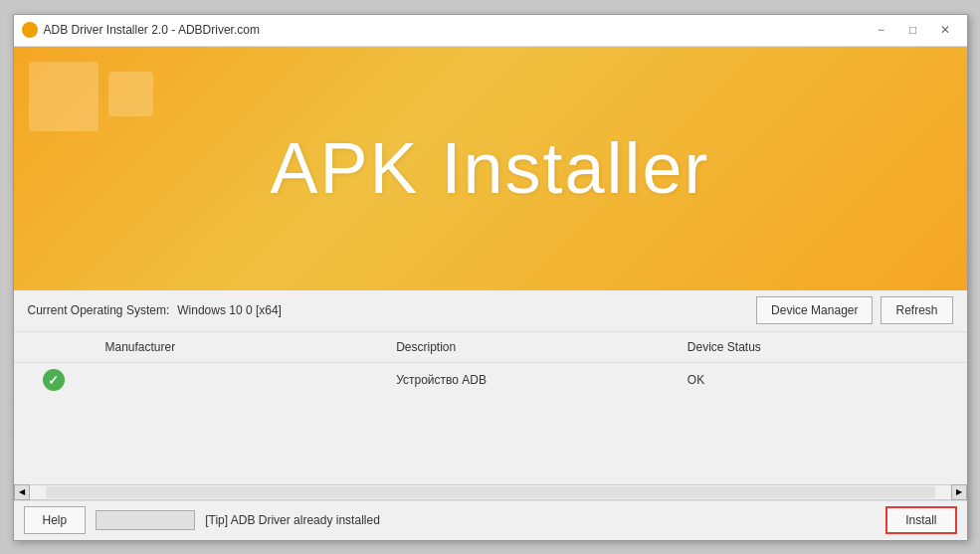 The height and width of the screenshot is (554, 980). Describe the element at coordinates (99, 310) in the screenshot. I see `os-label: Current Operating System:` at that location.